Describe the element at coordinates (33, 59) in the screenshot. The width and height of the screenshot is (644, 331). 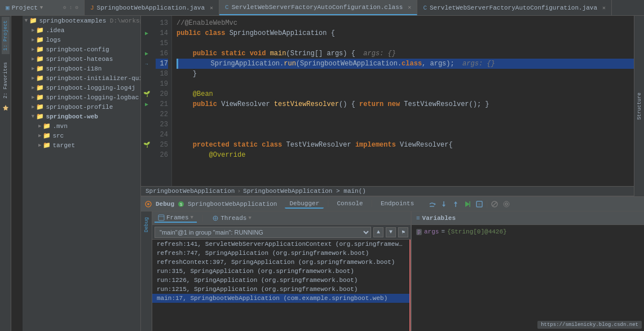
I see `expand-arrow-hateoas: ▶` at that location.